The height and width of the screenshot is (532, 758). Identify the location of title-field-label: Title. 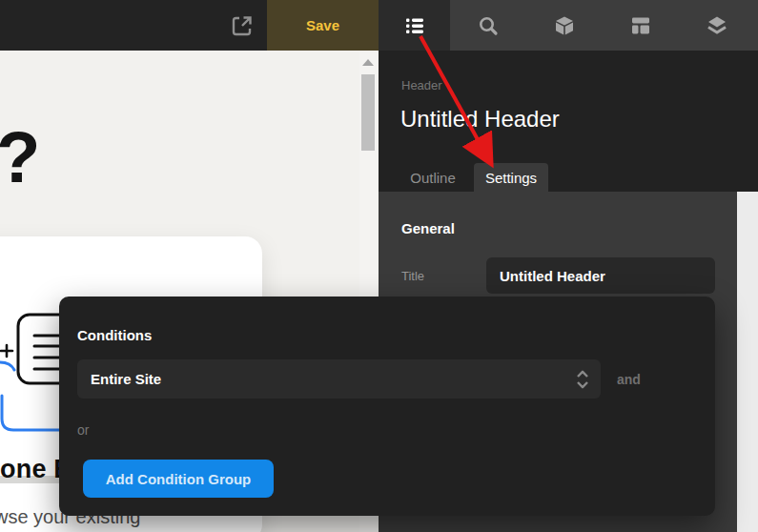
(413, 276).